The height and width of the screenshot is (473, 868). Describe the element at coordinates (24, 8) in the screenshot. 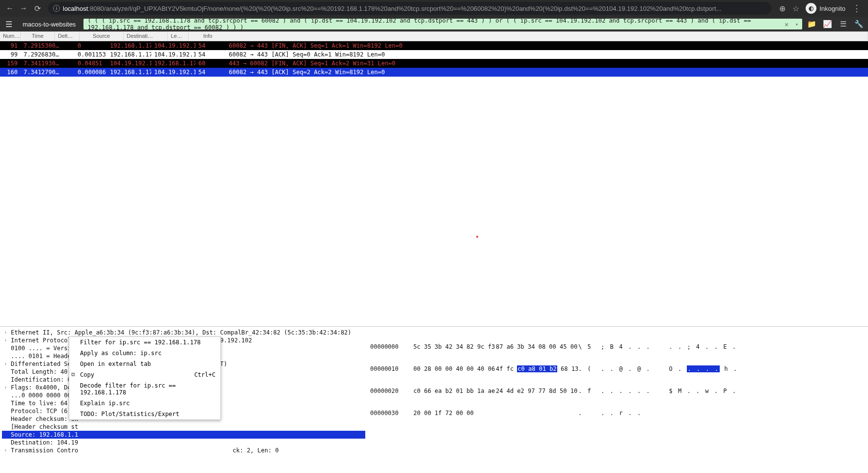

I see `forward-icon: →` at that location.